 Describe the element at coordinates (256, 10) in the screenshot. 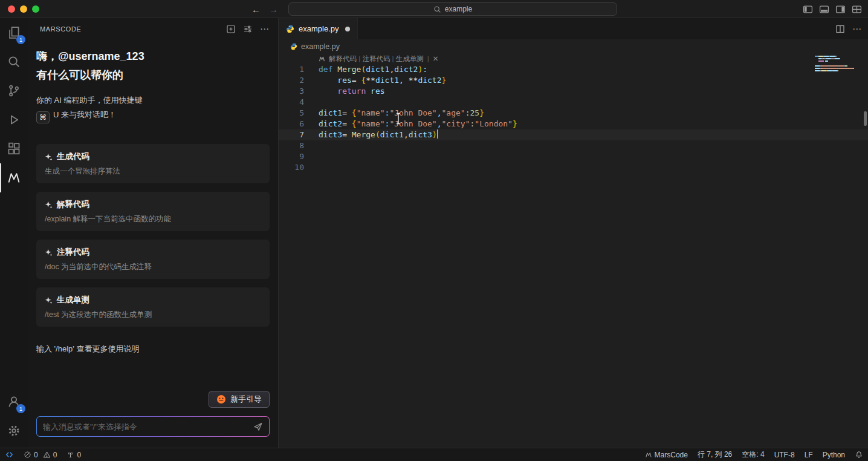

I see `back-button: ←` at that location.